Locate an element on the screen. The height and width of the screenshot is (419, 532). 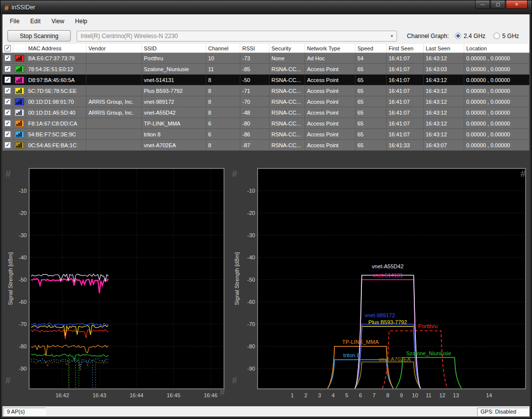
cell-security: None is located at coordinates (287, 58).